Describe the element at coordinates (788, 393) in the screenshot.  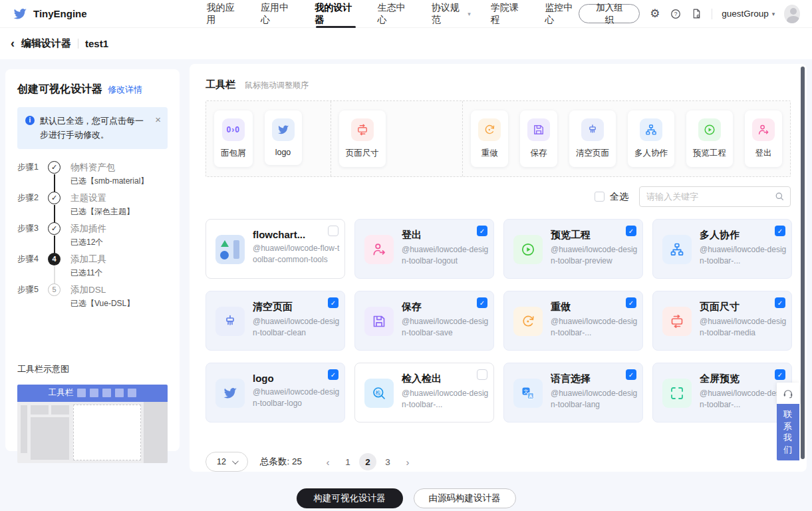
I see `support-headset-button` at that location.